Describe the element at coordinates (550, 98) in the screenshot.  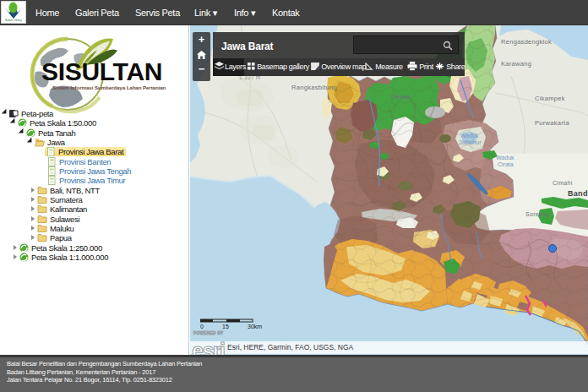
I see `svg-text: Cikampek` at that location.